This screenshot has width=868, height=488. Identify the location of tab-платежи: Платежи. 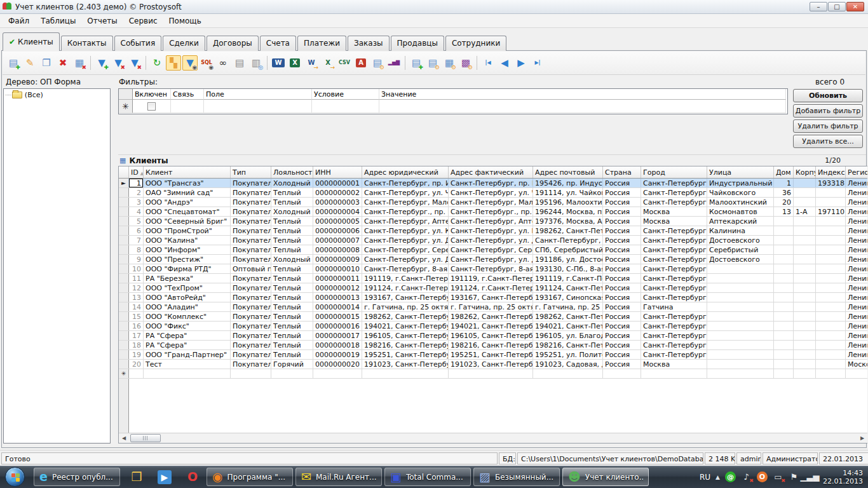
(322, 43).